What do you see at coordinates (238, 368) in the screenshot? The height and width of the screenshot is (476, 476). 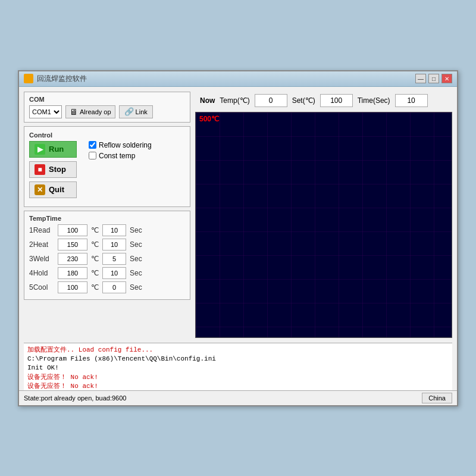 I see `log-line-2: Init OK!` at bounding box center [238, 368].